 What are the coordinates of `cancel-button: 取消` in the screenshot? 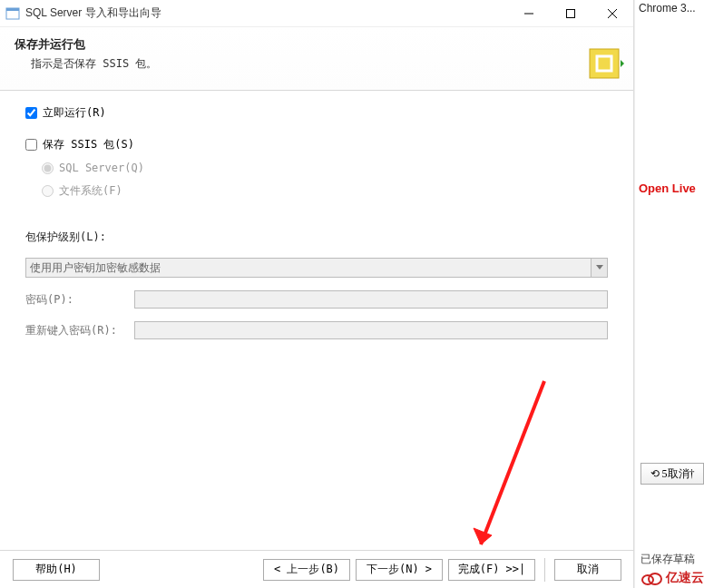 It's located at (588, 570).